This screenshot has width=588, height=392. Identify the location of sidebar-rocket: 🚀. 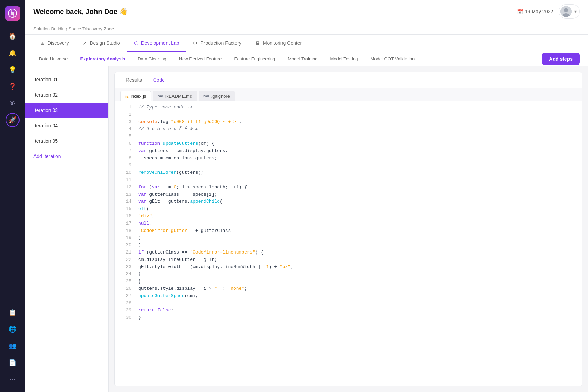
(13, 120).